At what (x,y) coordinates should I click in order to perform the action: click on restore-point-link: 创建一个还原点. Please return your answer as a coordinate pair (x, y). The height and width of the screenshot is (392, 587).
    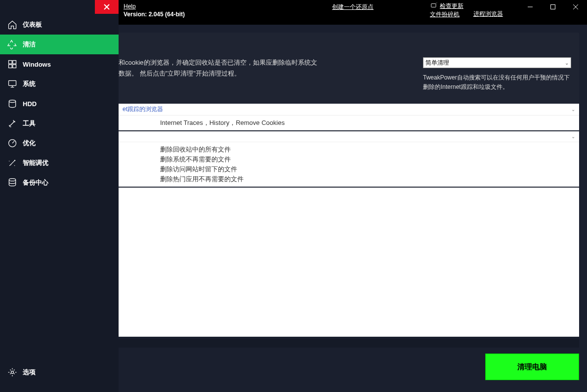
    Looking at the image, I should click on (353, 7).